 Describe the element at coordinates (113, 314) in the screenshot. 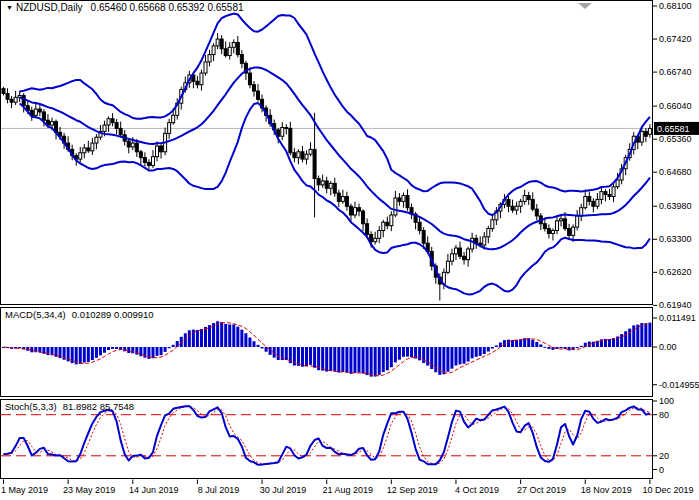

I see `macd-values: 0.010289 0.009910` at that location.